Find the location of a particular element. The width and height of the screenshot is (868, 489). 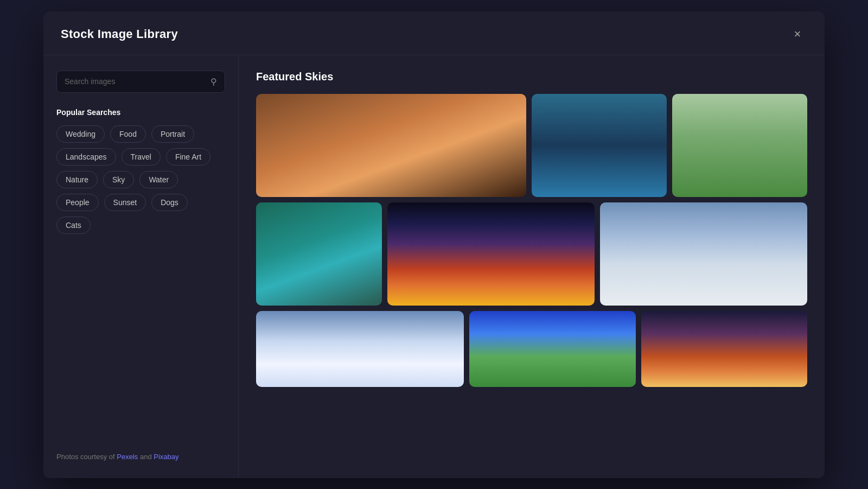

image-clouds-light is located at coordinates (704, 254).